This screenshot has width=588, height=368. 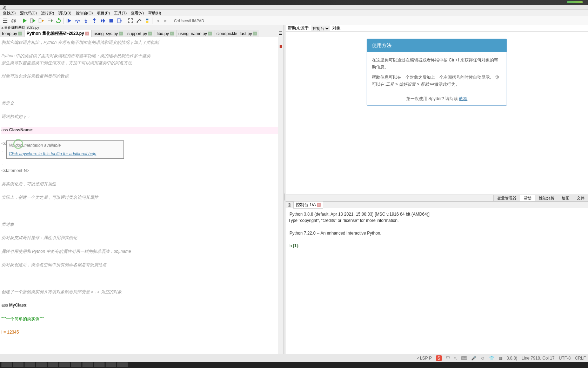 What do you see at coordinates (547, 198) in the screenshot?
I see `tab-profiler: 性能分析` at bounding box center [547, 198].